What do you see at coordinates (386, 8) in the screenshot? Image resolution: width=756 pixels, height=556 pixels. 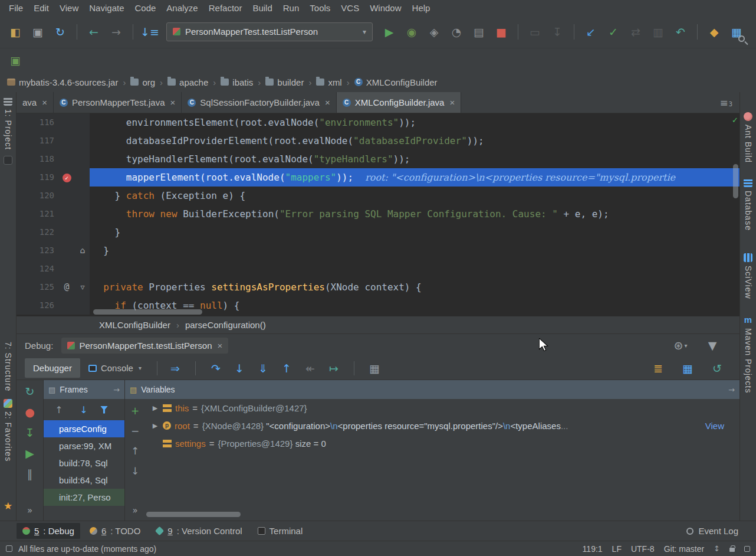 I see `menu-window: Window` at bounding box center [386, 8].